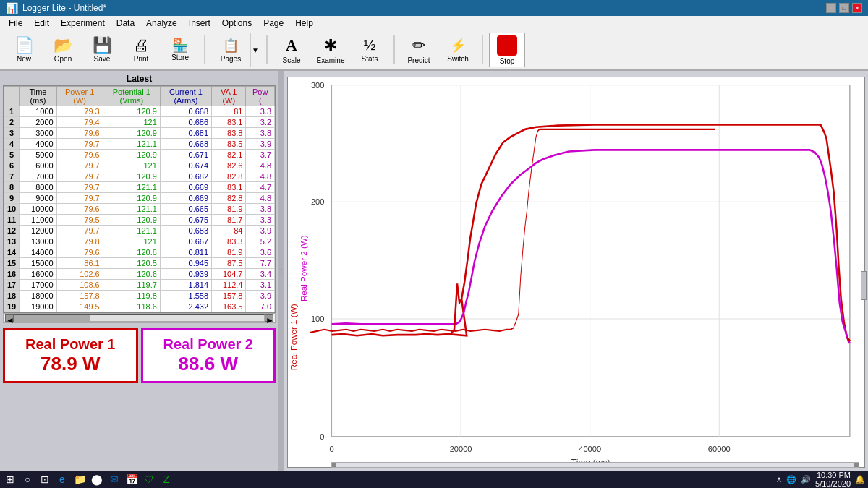 The width and height of the screenshot is (868, 488). Describe the element at coordinates (12, 188) in the screenshot. I see `cell-rownum: 8` at that location.